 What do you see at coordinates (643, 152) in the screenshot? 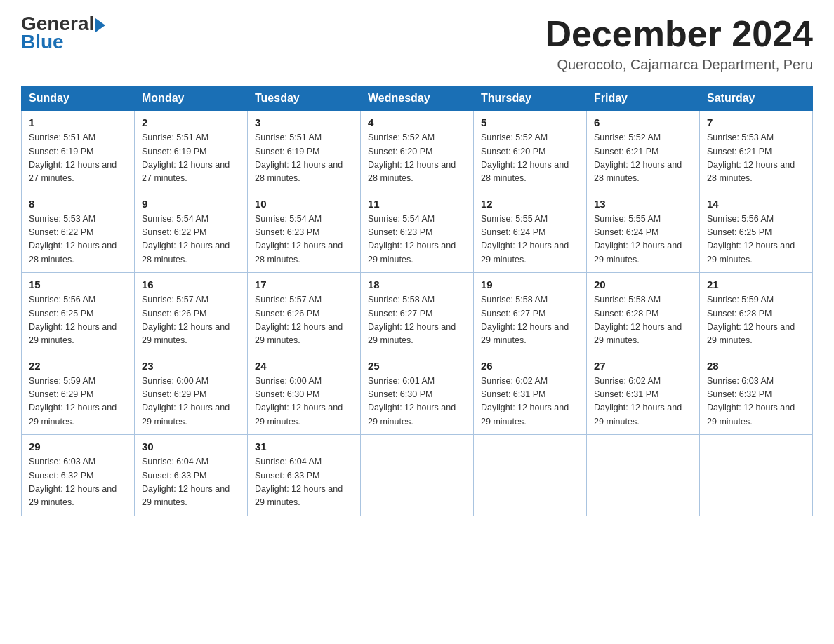
I see `calendar-cell: 6Sunrise: 5:52 AMSunset: 6:21 PMDaylight…` at bounding box center [643, 152].